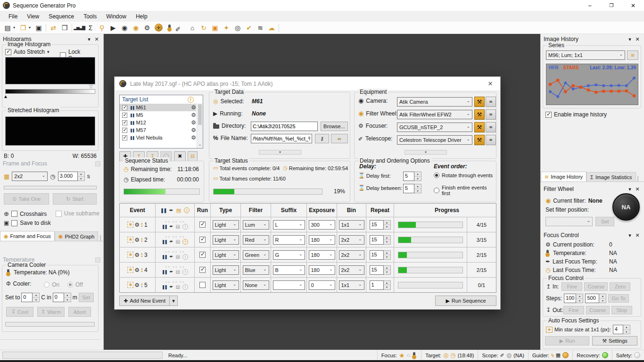 The width and height of the screenshot is (644, 362). What do you see at coordinates (435, 140) in the screenshot?
I see `telescope-select: Celestron Telescope Driver` at bounding box center [435, 140].